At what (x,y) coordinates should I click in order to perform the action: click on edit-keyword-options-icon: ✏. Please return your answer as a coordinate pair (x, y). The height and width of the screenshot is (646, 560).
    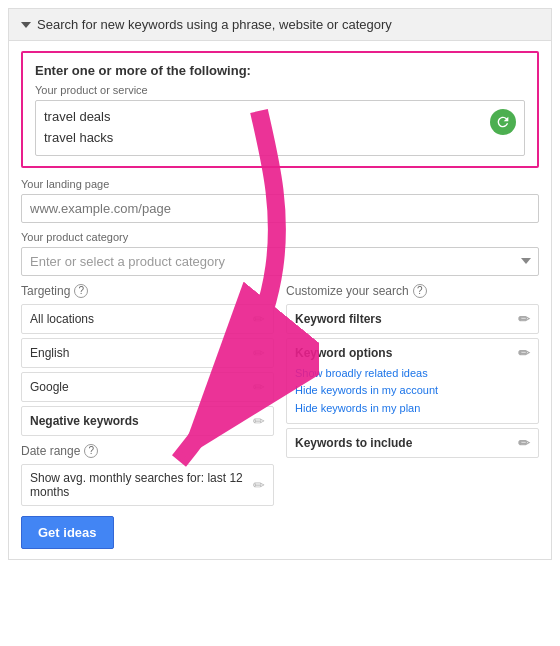
    Looking at the image, I should click on (524, 353).